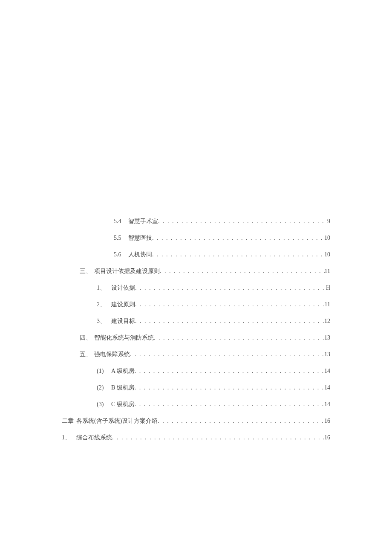 The height and width of the screenshot is (555, 392). I want to click on toc-entry: 1、综合布线系统16, so click(196, 438).